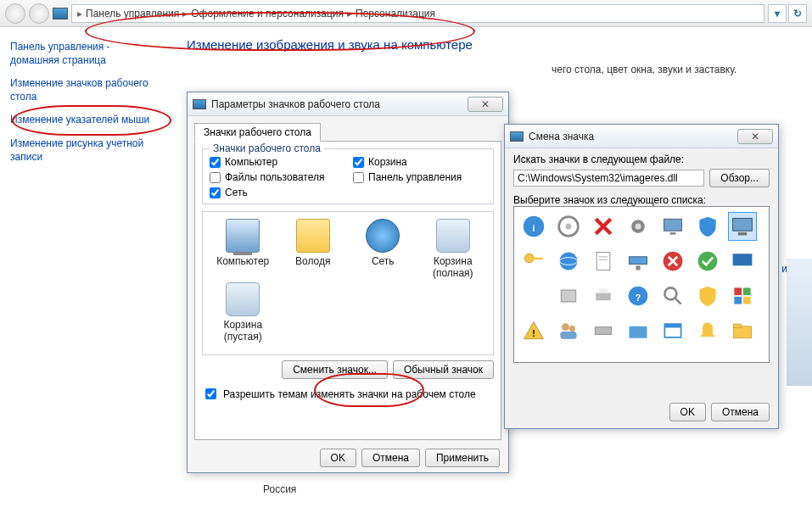 The image size is (812, 513). Describe the element at coordinates (603, 261) in the screenshot. I see `list-icon-document` at that location.